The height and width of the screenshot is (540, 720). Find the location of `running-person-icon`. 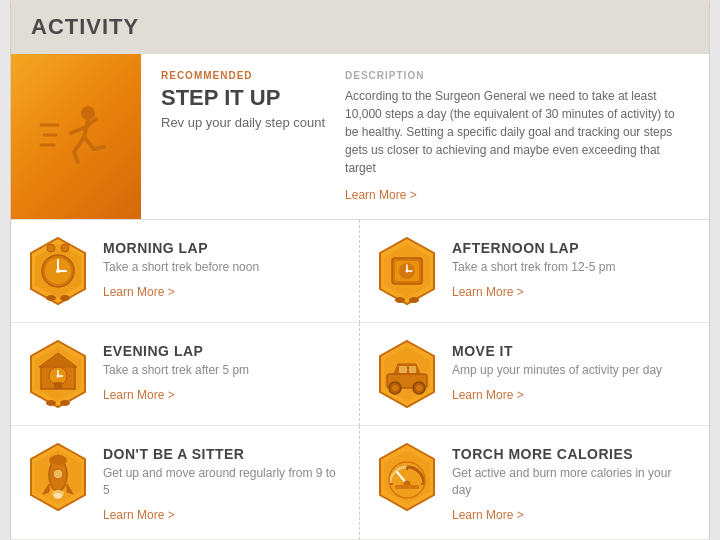

running-person-icon is located at coordinates (76, 137).